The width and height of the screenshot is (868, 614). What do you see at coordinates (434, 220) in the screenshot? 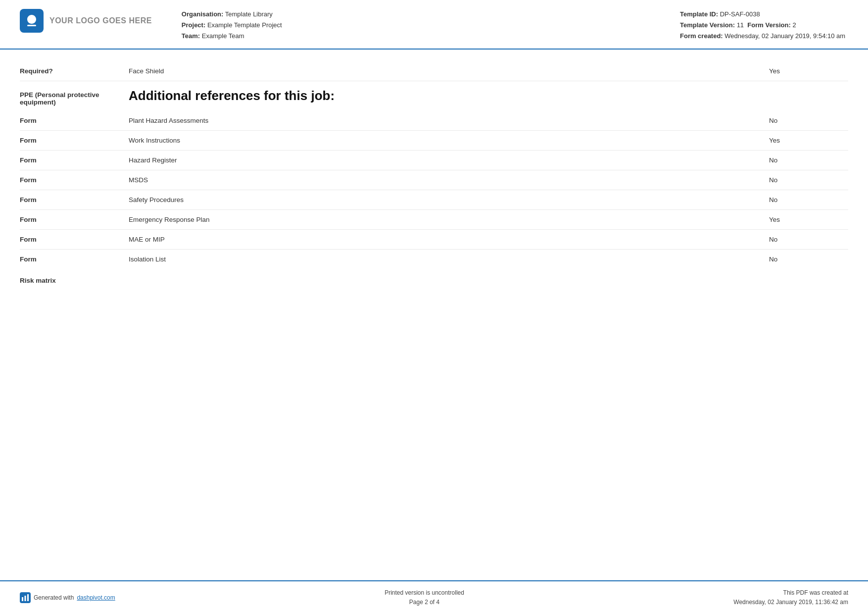
I see `table-row: Form Emergency Response Plan Yes` at bounding box center [434, 220].